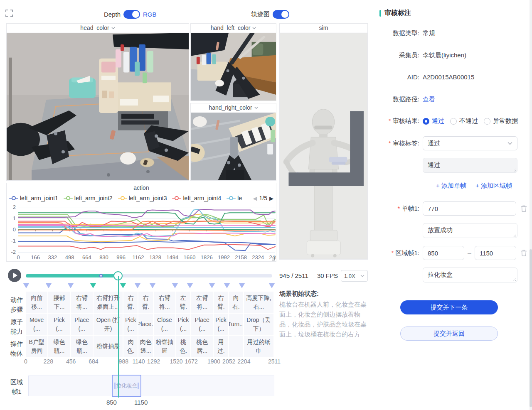 Image resolution: width=532 pixels, height=410 pixels. I want to click on step-cell, so click(236, 346).